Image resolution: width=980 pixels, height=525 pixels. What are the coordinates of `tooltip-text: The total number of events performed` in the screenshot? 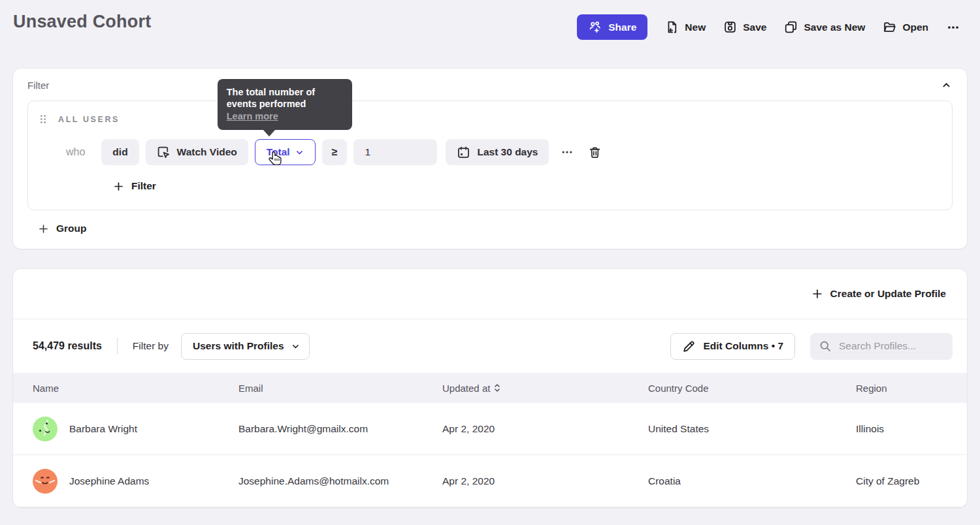 It's located at (270, 98).